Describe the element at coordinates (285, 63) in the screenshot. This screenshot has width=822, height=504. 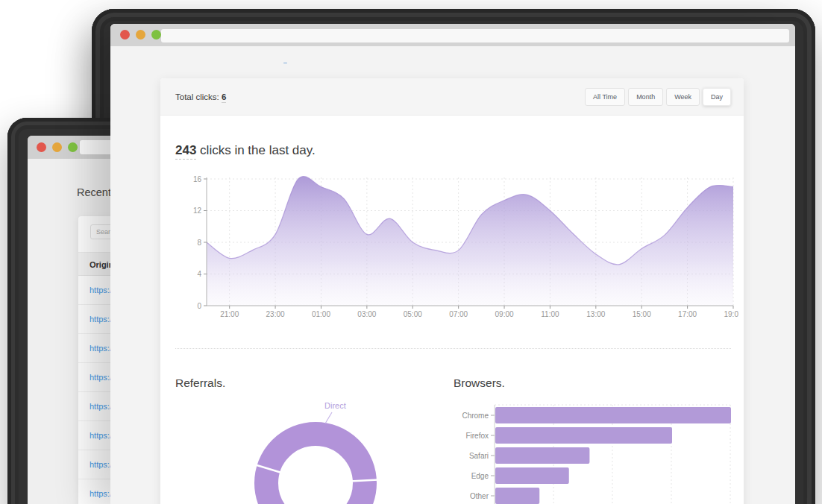
I see `page-artifact-dot` at that location.